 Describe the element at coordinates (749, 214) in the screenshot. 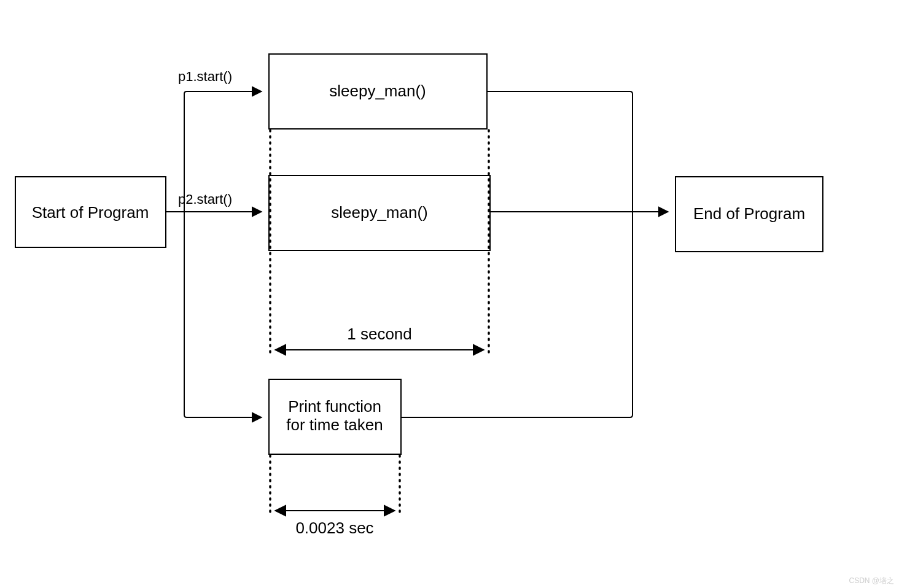

I see `end-box: End of Program` at that location.